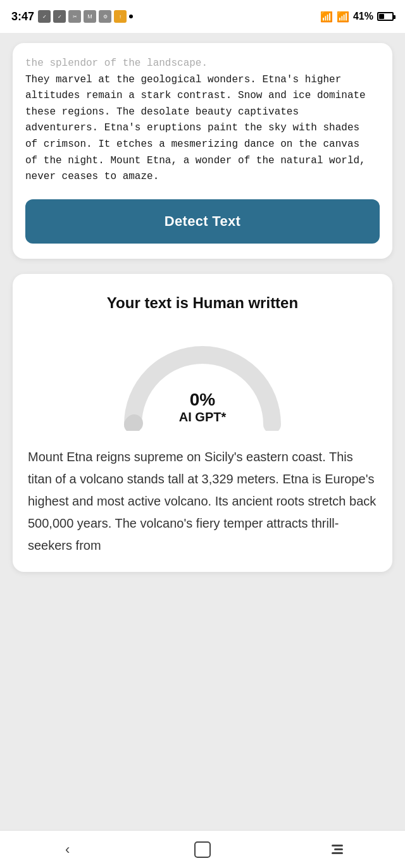 This screenshot has width=405, height=868. I want to click on home-icon, so click(202, 850).